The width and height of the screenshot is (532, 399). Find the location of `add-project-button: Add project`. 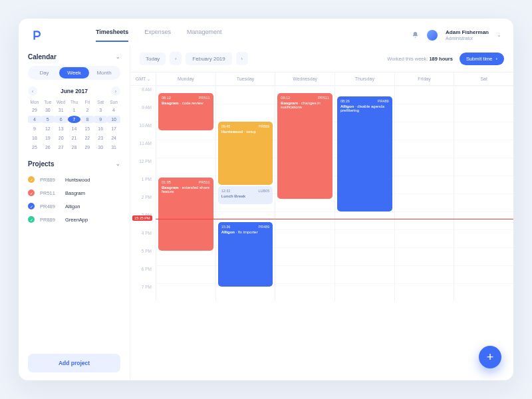

add-project-button: Add project is located at coordinates (74, 363).